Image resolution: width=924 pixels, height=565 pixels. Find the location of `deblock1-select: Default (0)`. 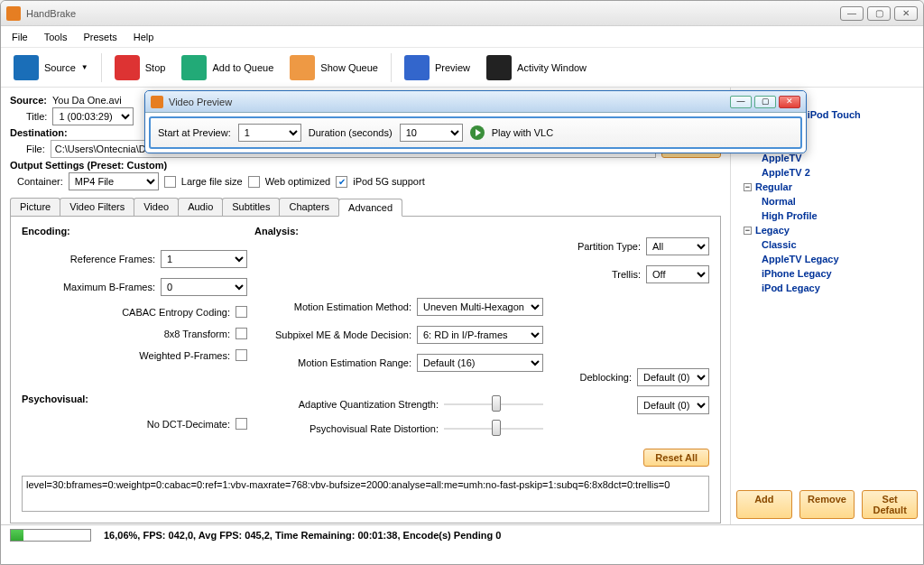

deblock1-select: Default (0) is located at coordinates (673, 377).